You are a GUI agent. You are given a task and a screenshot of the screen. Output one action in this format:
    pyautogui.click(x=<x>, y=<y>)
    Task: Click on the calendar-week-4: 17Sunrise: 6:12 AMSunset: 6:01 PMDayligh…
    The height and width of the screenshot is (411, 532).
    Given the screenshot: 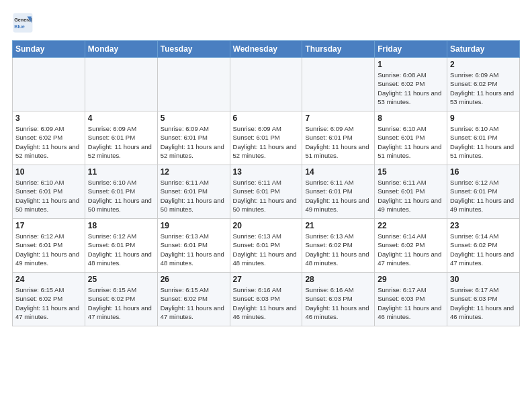 What is the action you would take?
    pyautogui.click(x=266, y=246)
    